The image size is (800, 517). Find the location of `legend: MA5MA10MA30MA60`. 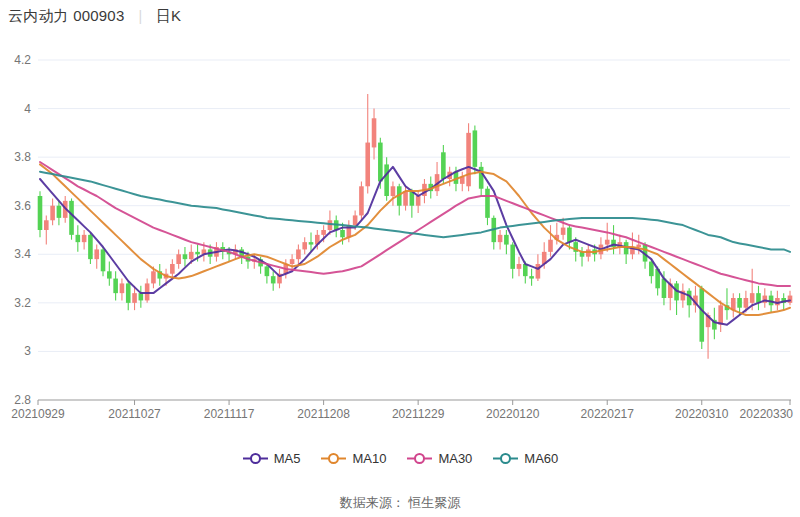

legend: MA5MA10MA30MA60 is located at coordinates (400, 458).